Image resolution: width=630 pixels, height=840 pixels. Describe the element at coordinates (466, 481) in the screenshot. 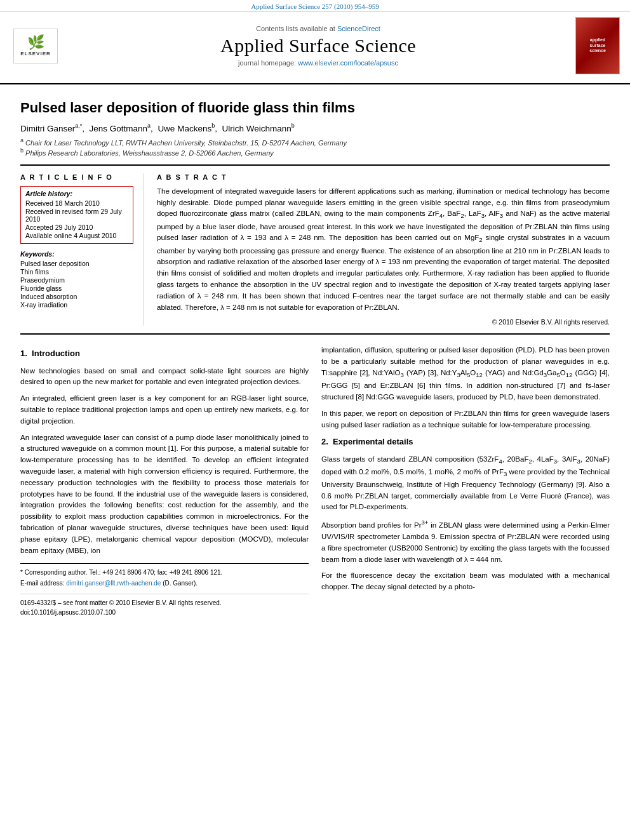

I see `right-column: implantation, diffusion, sputtering or p…` at that location.